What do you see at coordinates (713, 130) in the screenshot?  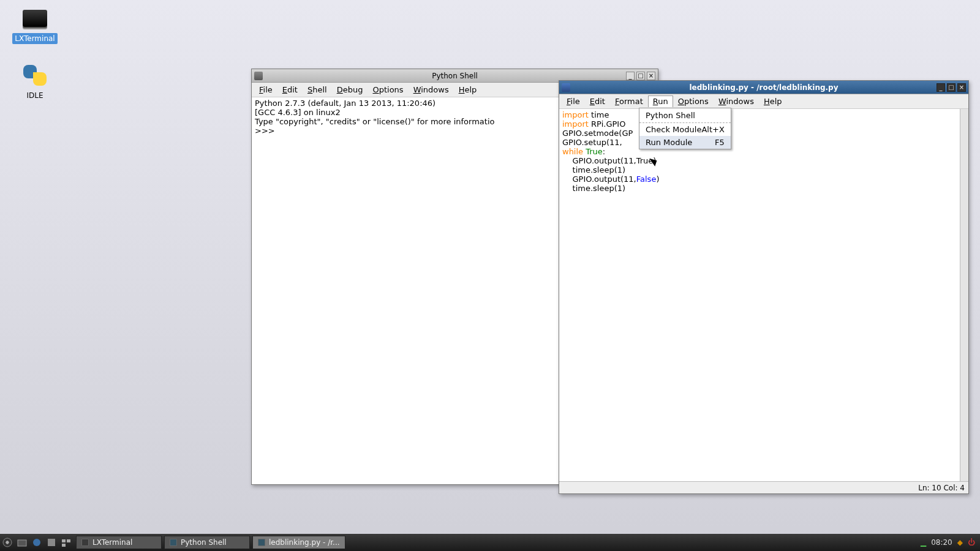 I see `accelerator: Alt+X` at bounding box center [713, 130].